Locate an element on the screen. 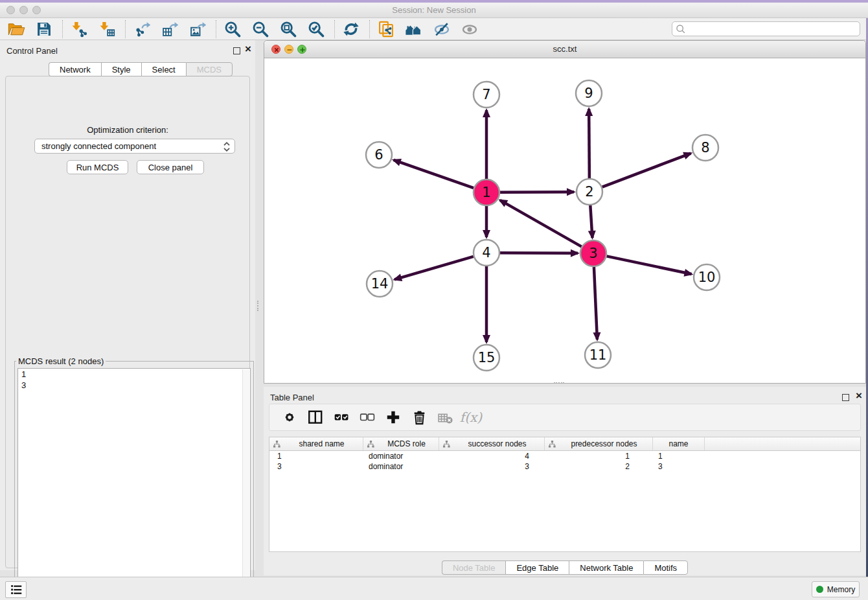  graph-node-label: 4 is located at coordinates (486, 253).